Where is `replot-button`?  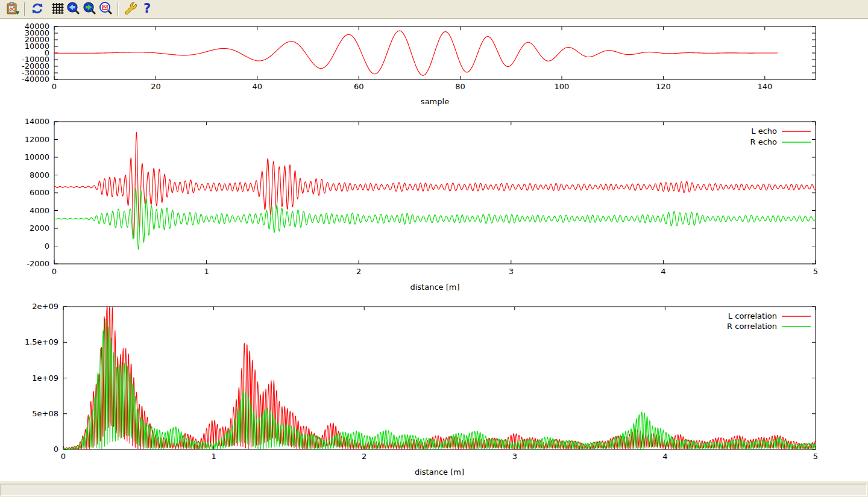
replot-button is located at coordinates (37, 10).